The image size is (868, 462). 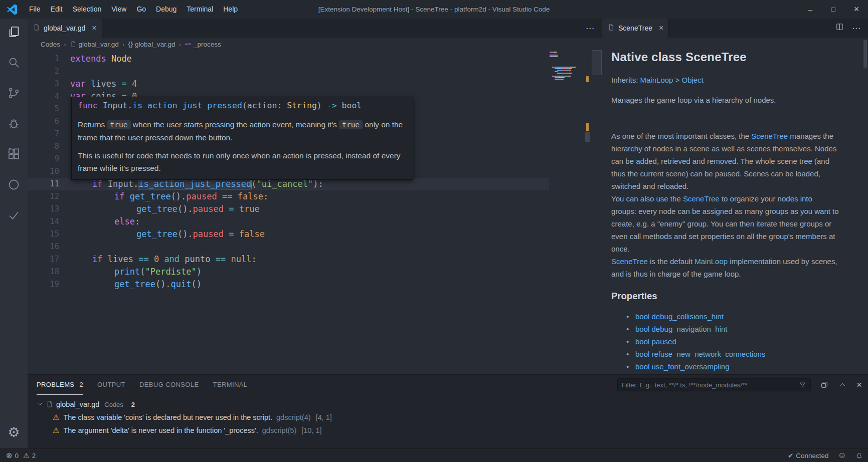 I want to click on property-item: bool refuse_new_network_connections, so click(x=725, y=354).